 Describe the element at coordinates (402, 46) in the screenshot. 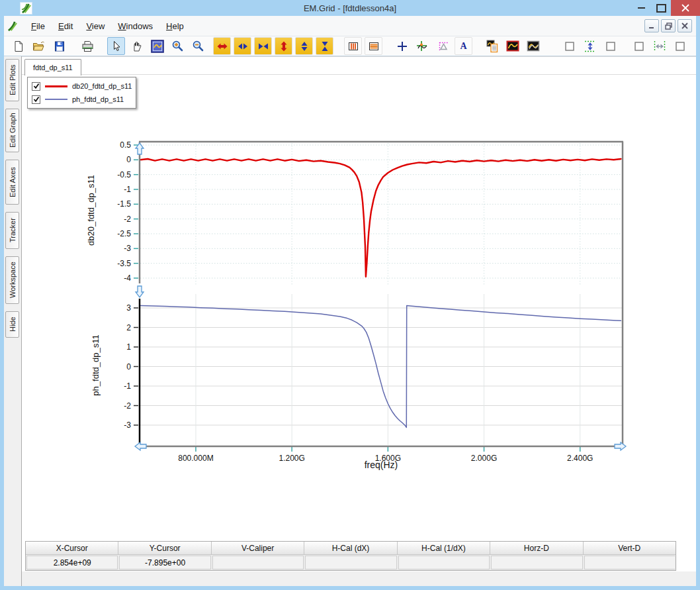

I see `crosshair-cursor-button` at that location.